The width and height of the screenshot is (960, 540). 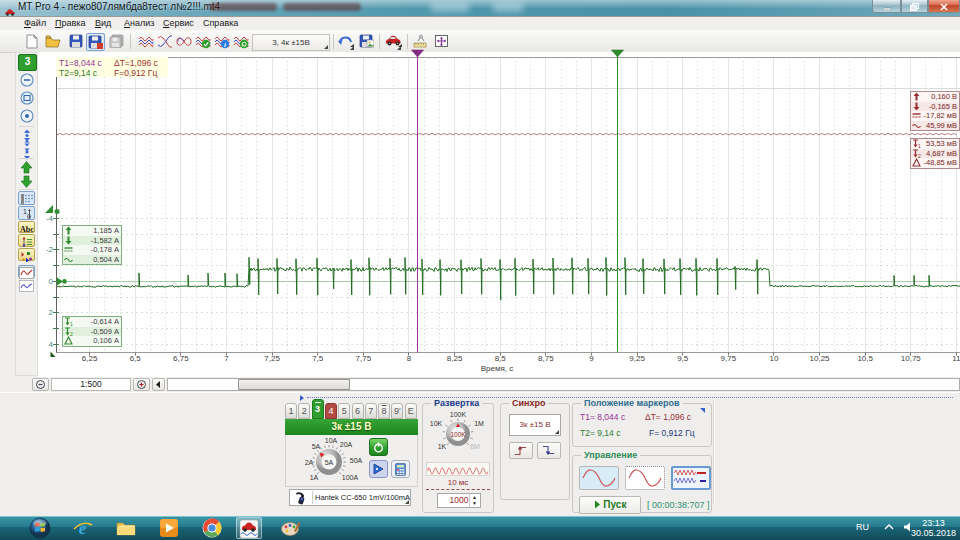 What do you see at coordinates (774, 358) in the screenshot?
I see `svg-text: 10` at bounding box center [774, 358].